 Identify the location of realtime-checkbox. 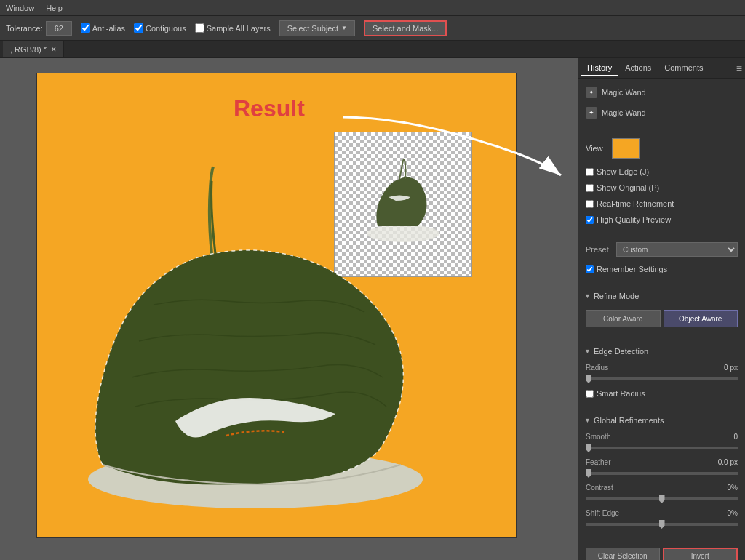
(589, 204).